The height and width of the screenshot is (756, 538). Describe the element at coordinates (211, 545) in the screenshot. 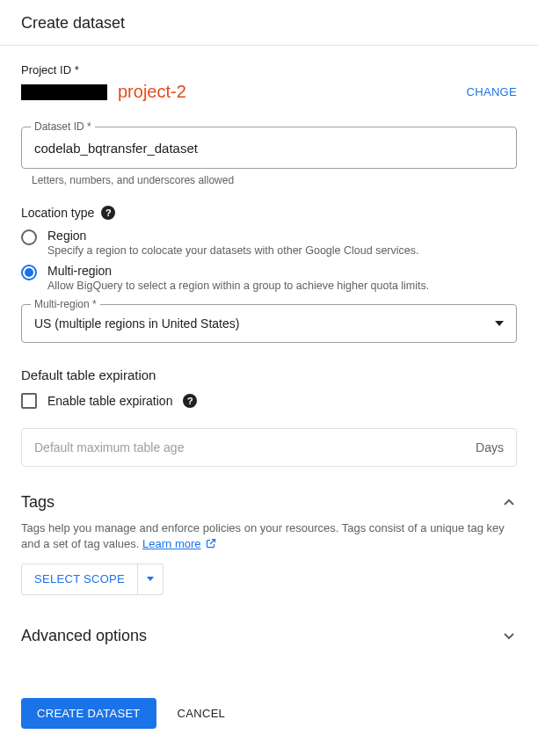

I see `external-link-icon` at that location.